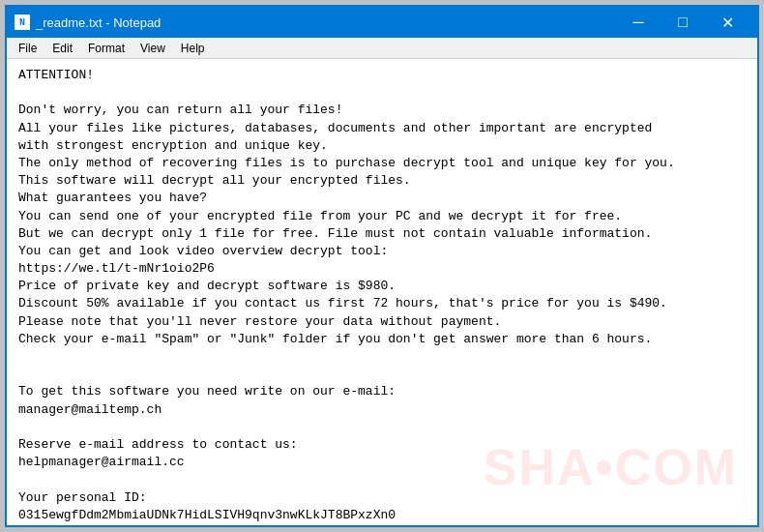 This screenshot has width=764, height=532. I want to click on menu-help: Help, so click(193, 48).